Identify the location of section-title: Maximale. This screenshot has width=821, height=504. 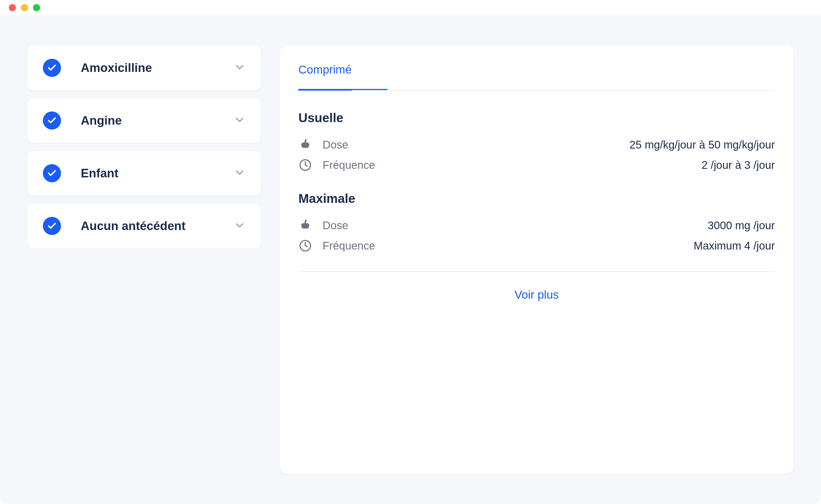
(536, 199).